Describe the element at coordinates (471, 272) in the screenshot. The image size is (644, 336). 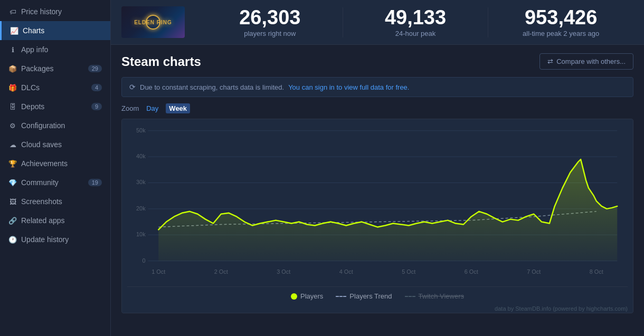
I see `svg-text: 6 Oct` at that location.